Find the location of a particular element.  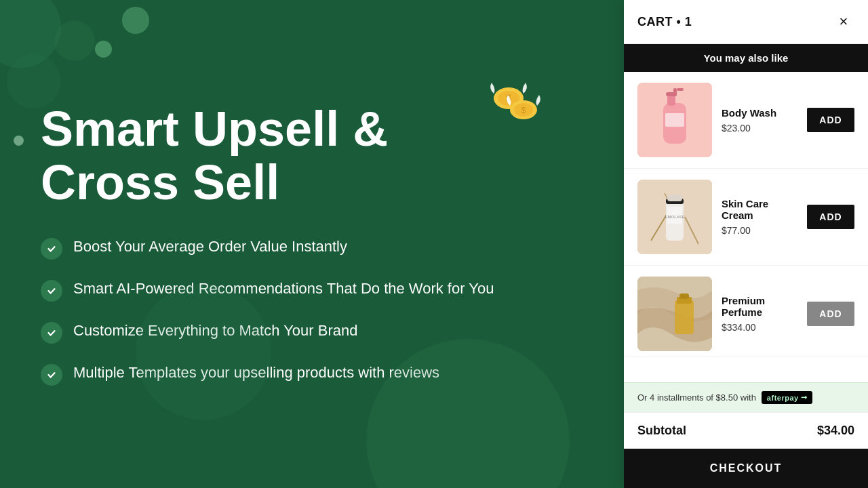

afterpay-logo: afterpay ➞ is located at coordinates (787, 397).